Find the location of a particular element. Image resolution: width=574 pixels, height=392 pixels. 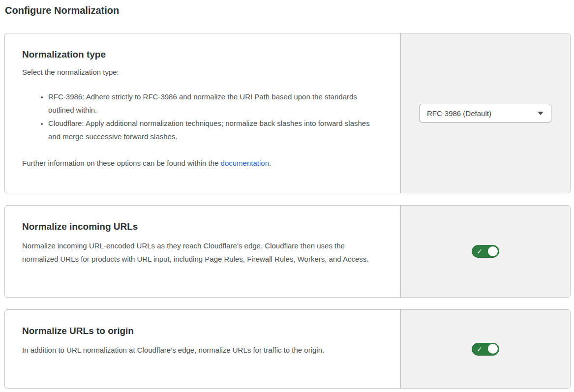

cloudflare-bullet: Cloudflare: Apply additional normalizati… is located at coordinates (214, 130).